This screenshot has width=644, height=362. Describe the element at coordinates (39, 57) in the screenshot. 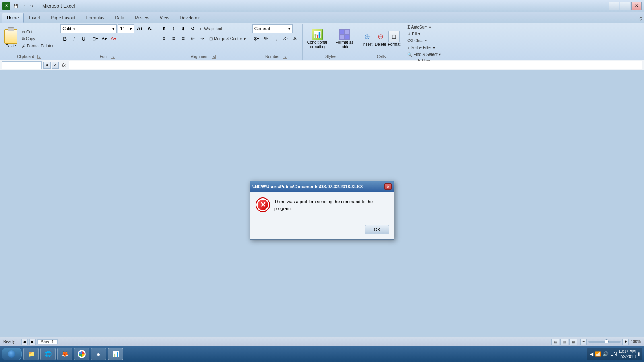

I see `clipboard-expand-icon: ↘` at that location.